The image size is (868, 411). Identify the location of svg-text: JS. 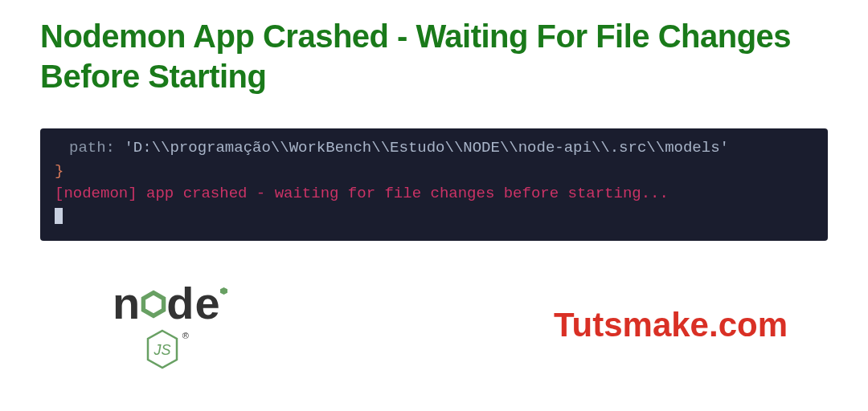
(162, 350).